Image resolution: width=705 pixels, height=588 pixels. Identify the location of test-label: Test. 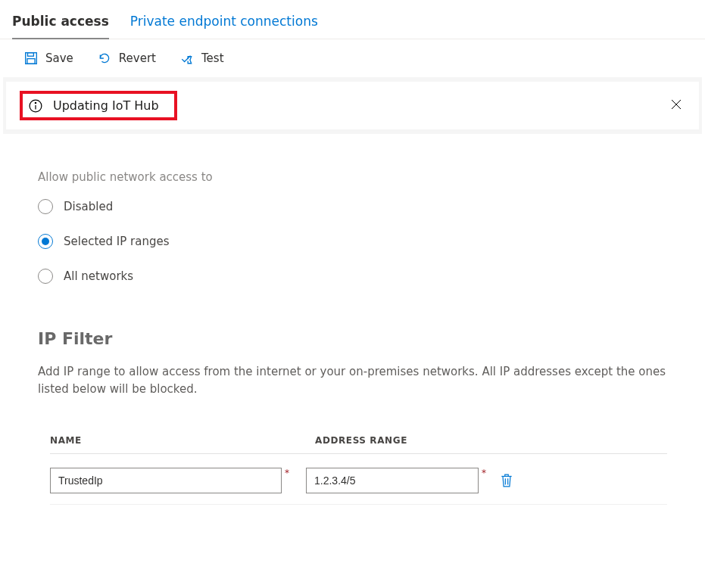
(213, 58).